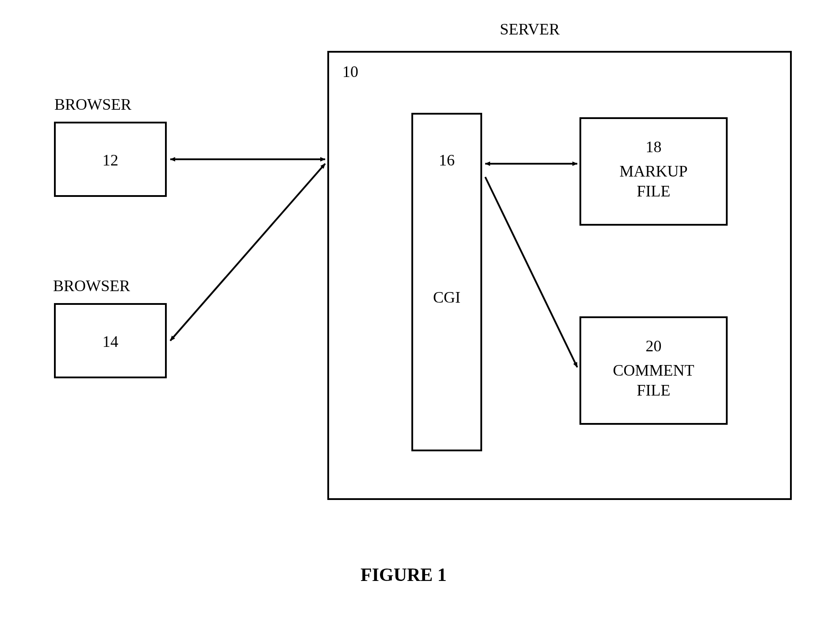 The image size is (840, 619). What do you see at coordinates (654, 172) in the screenshot?
I see `markup-file-name-l1: MARKUP` at bounding box center [654, 172].